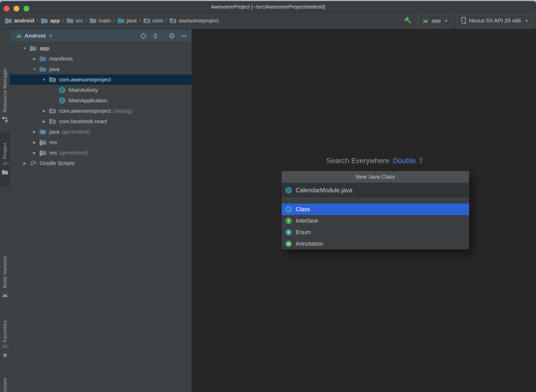 This screenshot has width=536, height=392. What do you see at coordinates (158, 21) in the screenshot?
I see `breadcrumb-label: com` at bounding box center [158, 21].